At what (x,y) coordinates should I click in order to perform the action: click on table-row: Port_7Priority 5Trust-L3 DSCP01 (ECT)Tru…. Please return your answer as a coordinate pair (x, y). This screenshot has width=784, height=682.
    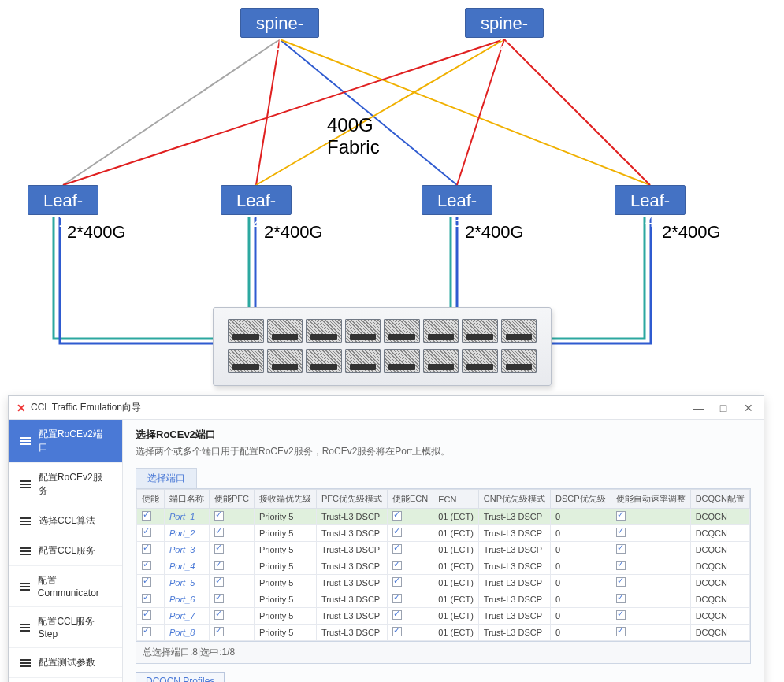
    Looking at the image, I should click on (444, 616).